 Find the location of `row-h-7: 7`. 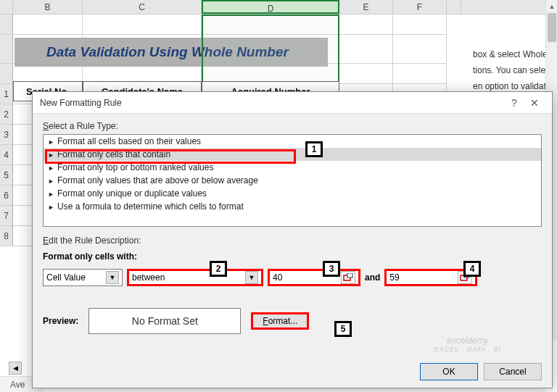

row-h-7: 7 is located at coordinates (7, 216).